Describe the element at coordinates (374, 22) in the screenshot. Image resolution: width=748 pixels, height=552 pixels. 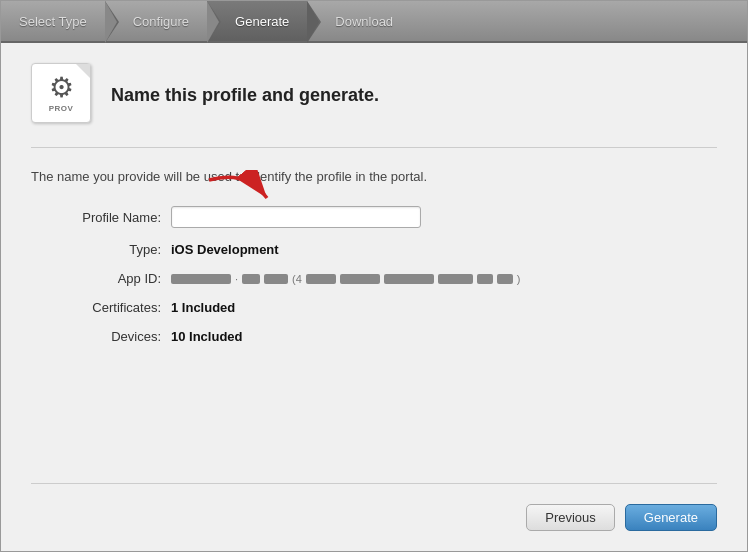
I see `steps-bar: Select Type Configure Generate Download` at that location.